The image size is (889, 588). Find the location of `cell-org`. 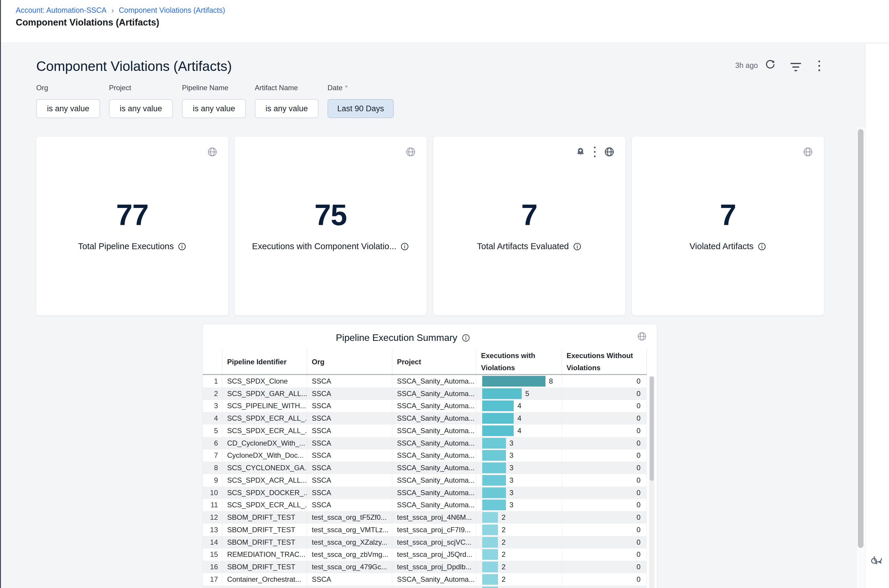

cell-org is located at coordinates (350, 587).